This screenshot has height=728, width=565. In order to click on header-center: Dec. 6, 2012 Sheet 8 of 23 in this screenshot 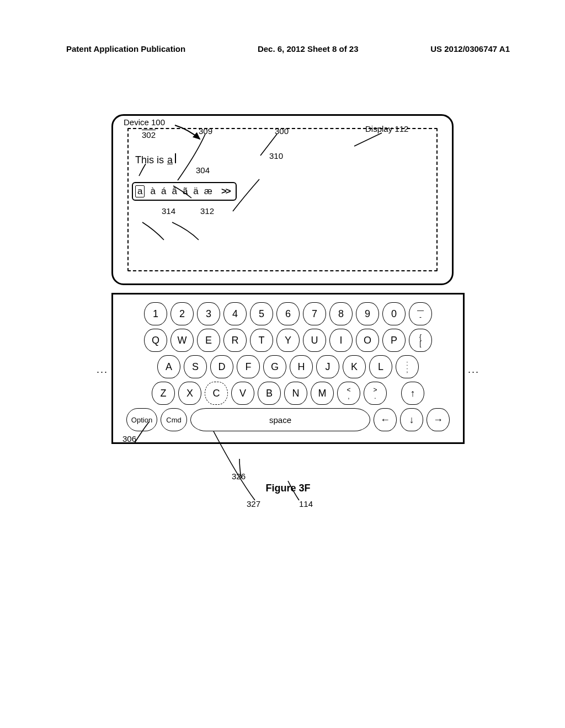, I will do `click(308, 49)`.